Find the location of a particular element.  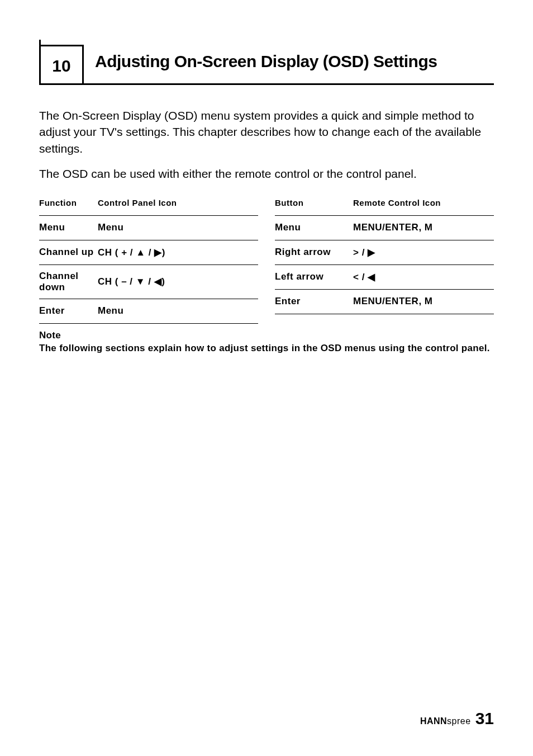

cell-function: Channel down is located at coordinates (68, 282).